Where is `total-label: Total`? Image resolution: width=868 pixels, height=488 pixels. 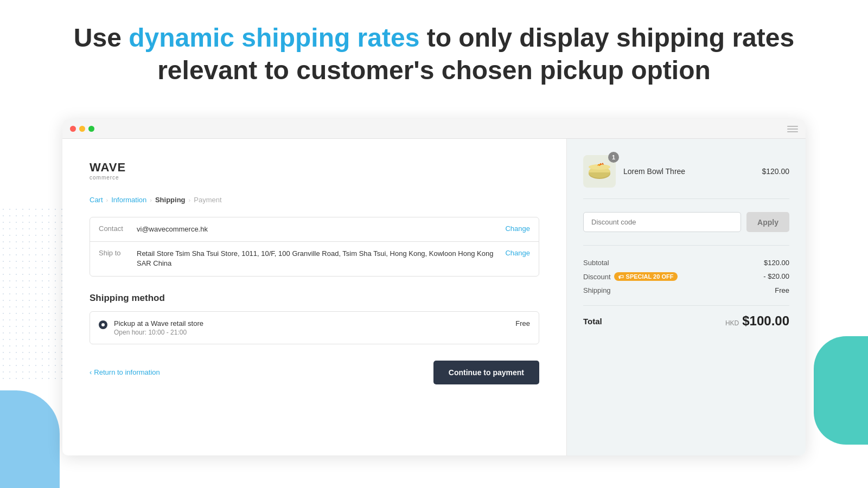 total-label: Total is located at coordinates (592, 321).